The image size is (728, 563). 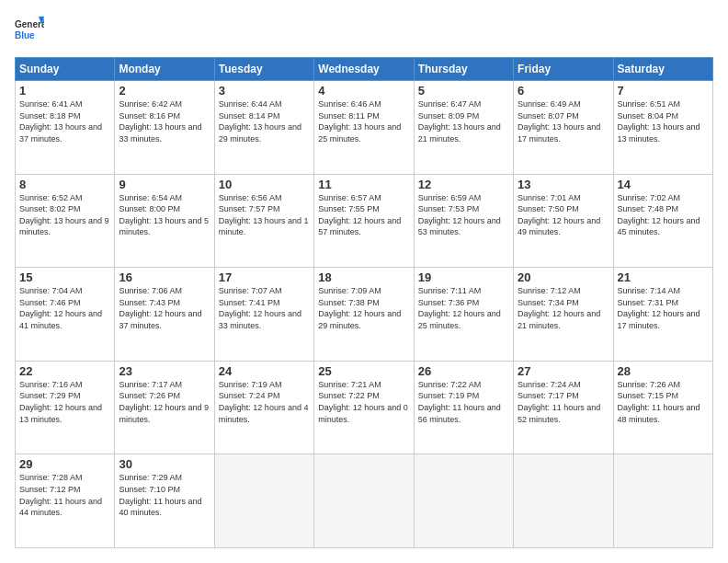 I want to click on day-number: 15, so click(x=64, y=278).